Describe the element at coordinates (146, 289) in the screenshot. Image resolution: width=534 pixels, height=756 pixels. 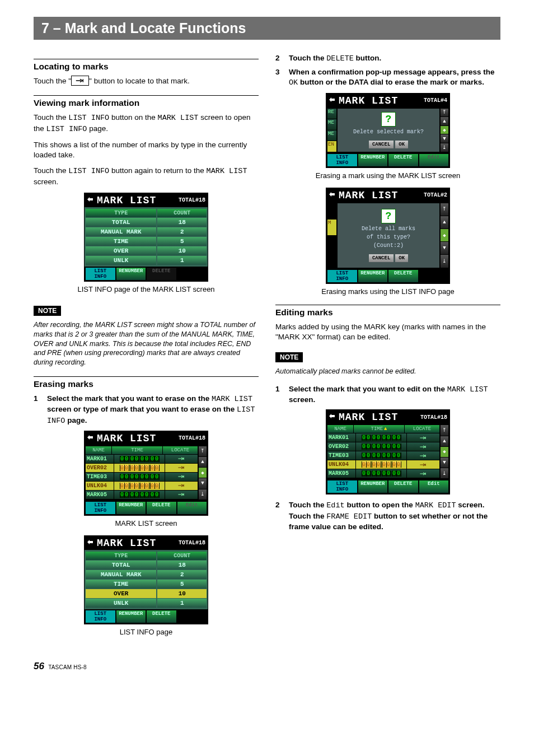
I see `caption-listinfo1: LIST INFO page of the MARK LIST screen` at that location.